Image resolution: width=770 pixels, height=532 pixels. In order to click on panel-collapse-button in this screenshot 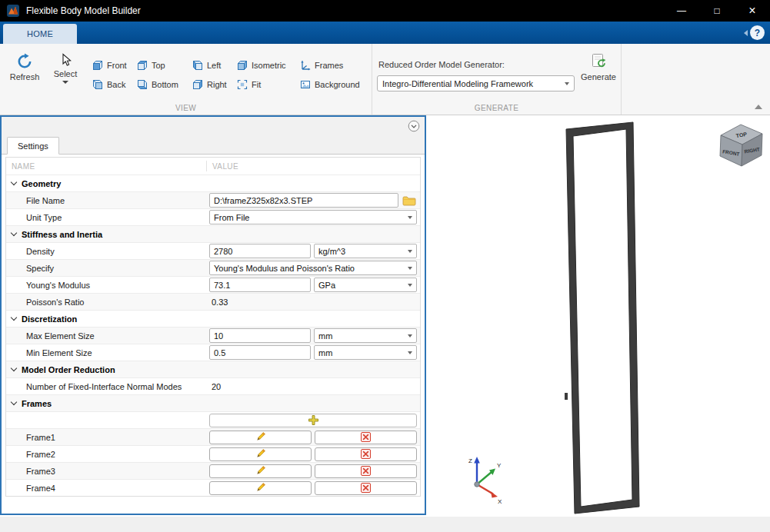, I will do `click(414, 126)`.